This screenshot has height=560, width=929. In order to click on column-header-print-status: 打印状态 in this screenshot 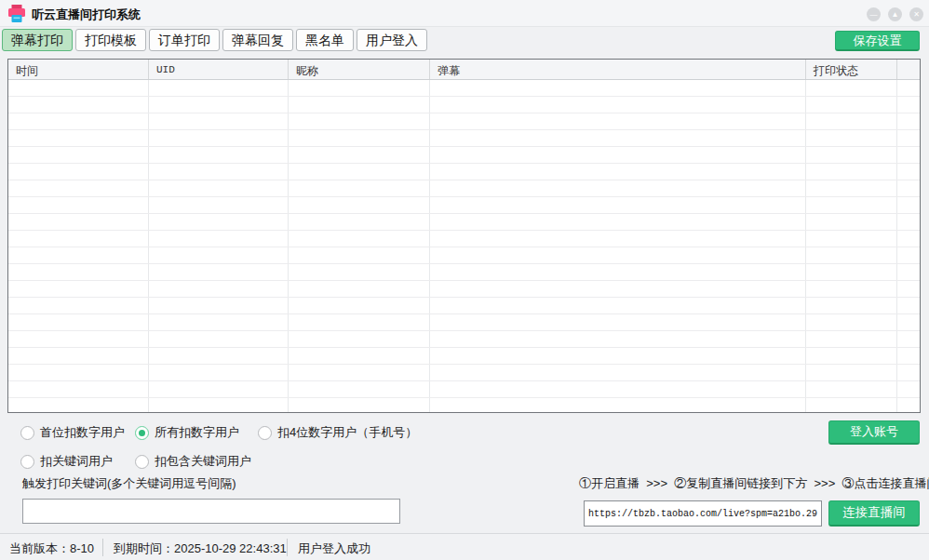, I will do `click(852, 69)`.